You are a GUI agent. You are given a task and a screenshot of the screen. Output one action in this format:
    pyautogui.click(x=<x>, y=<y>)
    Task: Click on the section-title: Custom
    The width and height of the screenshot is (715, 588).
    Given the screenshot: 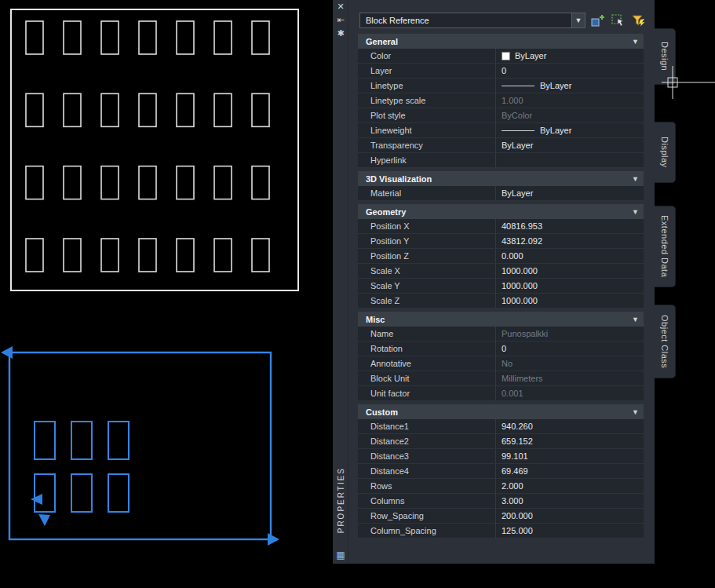 What is the action you would take?
    pyautogui.click(x=499, y=412)
    